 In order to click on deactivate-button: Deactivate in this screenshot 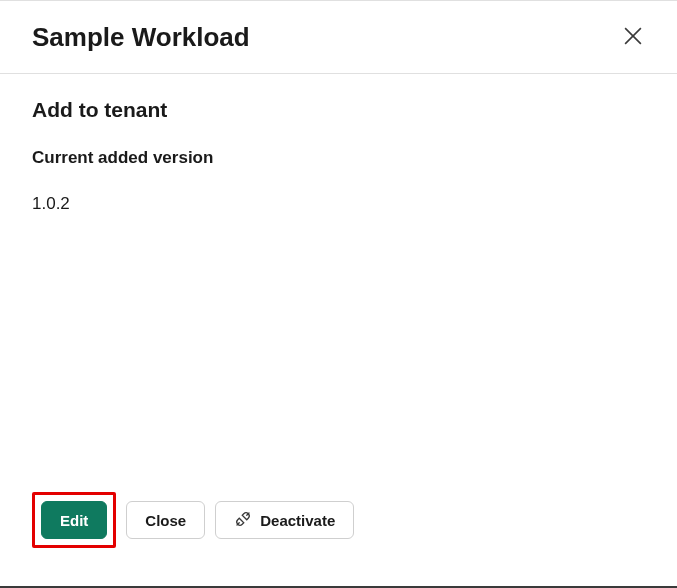, I will do `click(284, 520)`.